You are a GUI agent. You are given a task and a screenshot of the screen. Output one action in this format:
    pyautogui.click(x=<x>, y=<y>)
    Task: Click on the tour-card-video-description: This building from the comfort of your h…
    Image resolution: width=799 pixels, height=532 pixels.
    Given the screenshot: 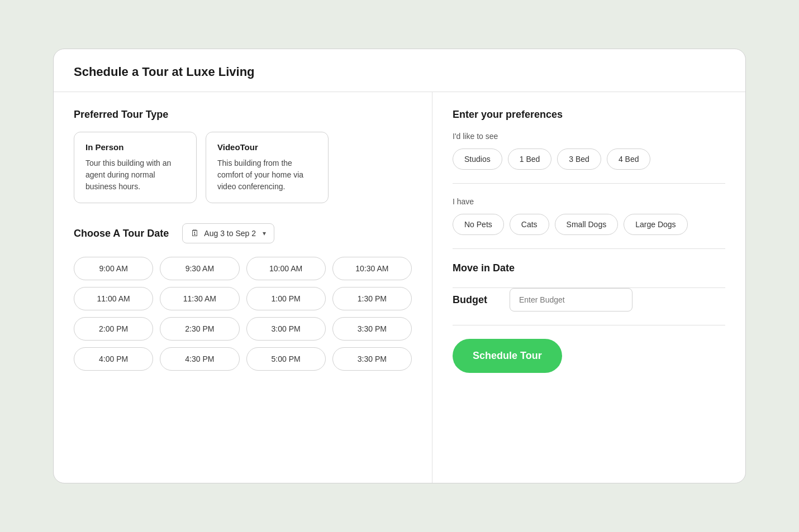 What is the action you would take?
    pyautogui.click(x=267, y=175)
    